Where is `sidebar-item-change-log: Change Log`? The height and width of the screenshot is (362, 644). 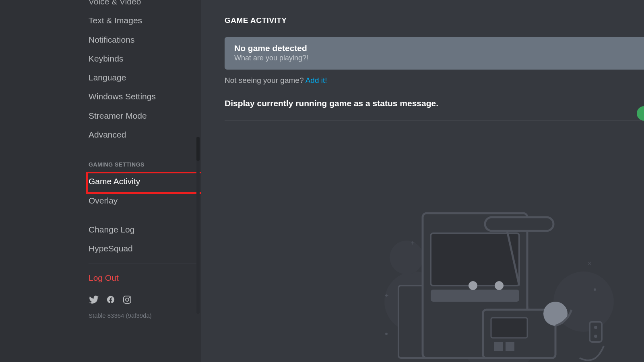 sidebar-item-change-log: Change Log is located at coordinates (143, 229).